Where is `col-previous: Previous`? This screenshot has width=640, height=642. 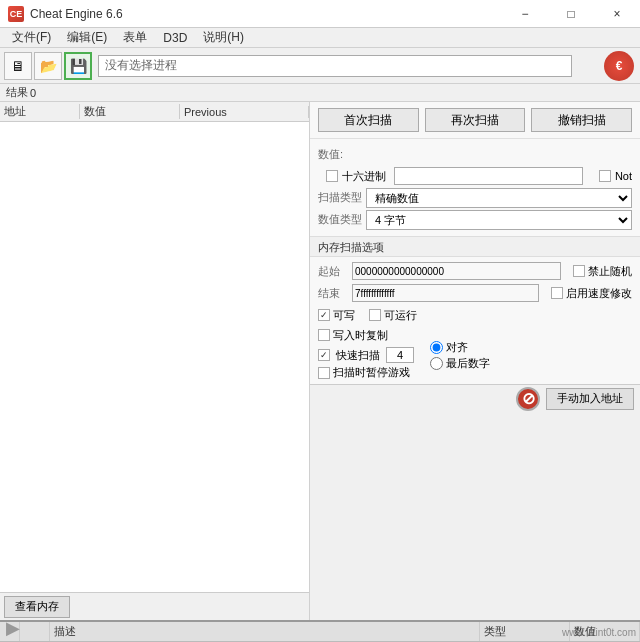
col-previous: Previous is located at coordinates (244, 112).